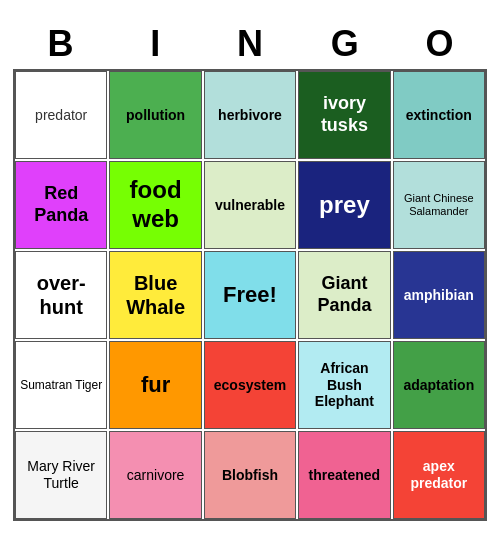 The image size is (500, 544). I want to click on cell-r0-c4: extinction, so click(439, 115).